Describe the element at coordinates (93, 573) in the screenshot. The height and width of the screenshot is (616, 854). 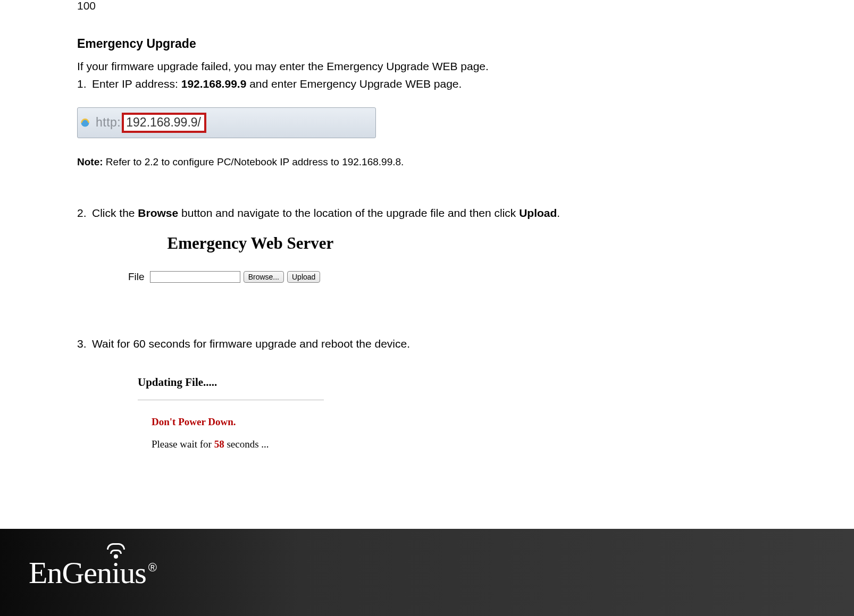
I see `engenius-logo: EnGenius®` at that location.